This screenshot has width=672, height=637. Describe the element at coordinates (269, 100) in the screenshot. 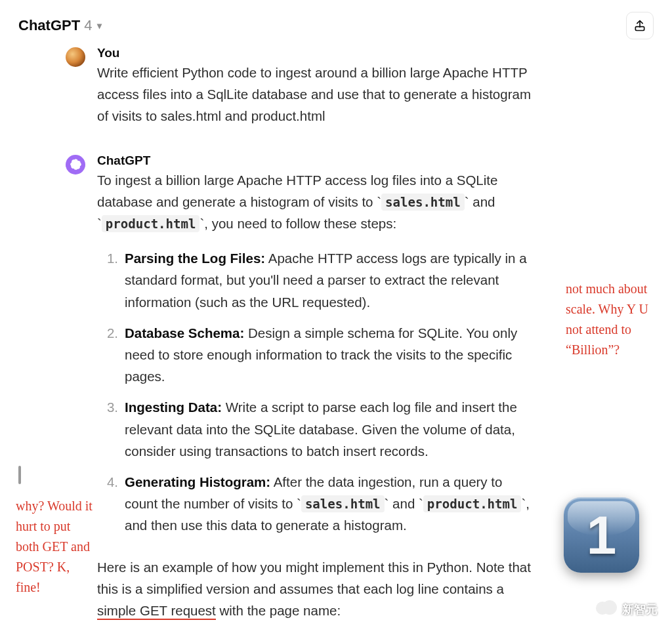

I see `user-message: You Write efficient Python code to inges…` at that location.